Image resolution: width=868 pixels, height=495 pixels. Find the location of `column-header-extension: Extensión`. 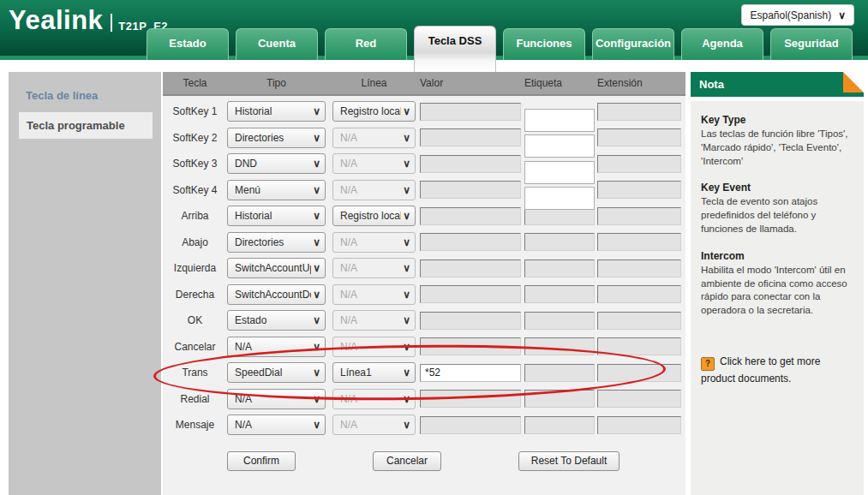

column-header-extension: Extensión is located at coordinates (639, 83).